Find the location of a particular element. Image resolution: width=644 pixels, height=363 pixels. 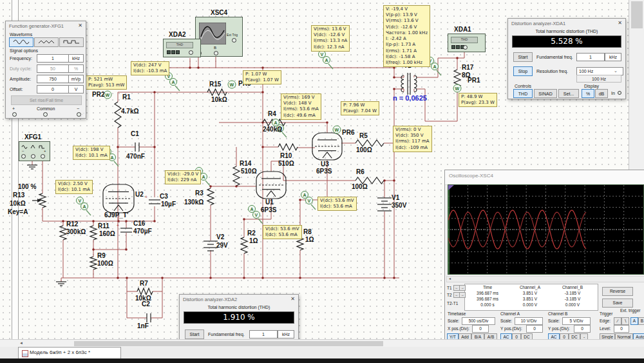

fg-plus-terminal is located at coordinates (43, 156).